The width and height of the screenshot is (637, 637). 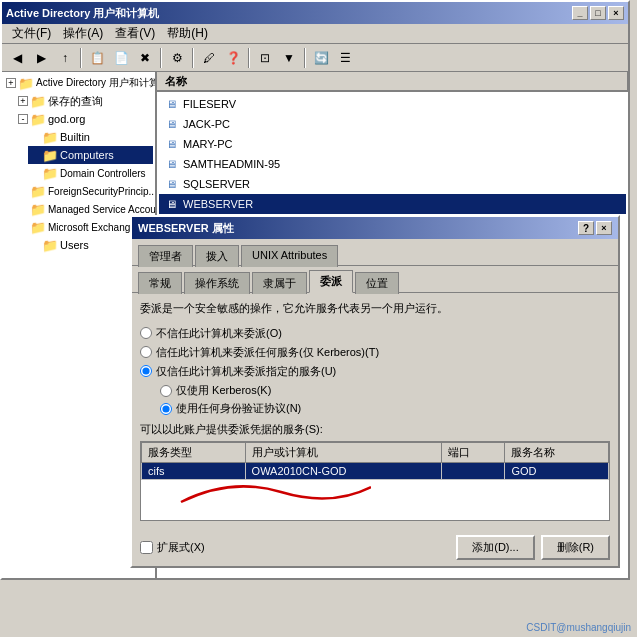 What do you see at coordinates (616, 13) in the screenshot?
I see `close-button: ×` at bounding box center [616, 13].